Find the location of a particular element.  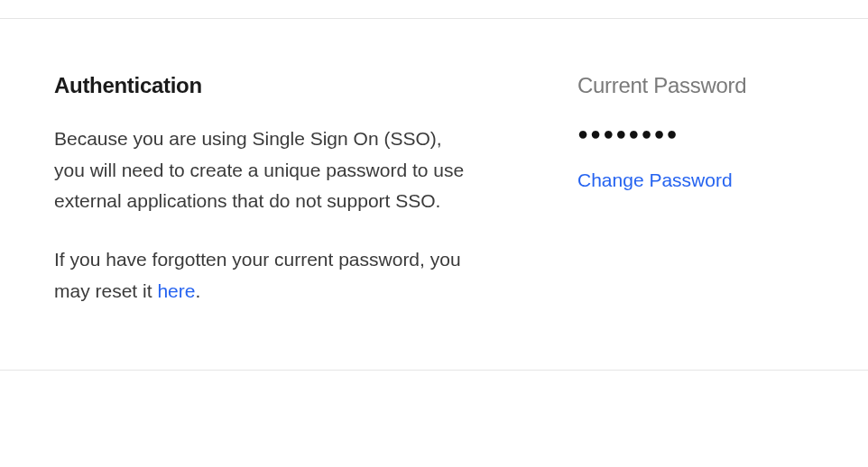

reset-text-suffix: . is located at coordinates (198, 290).